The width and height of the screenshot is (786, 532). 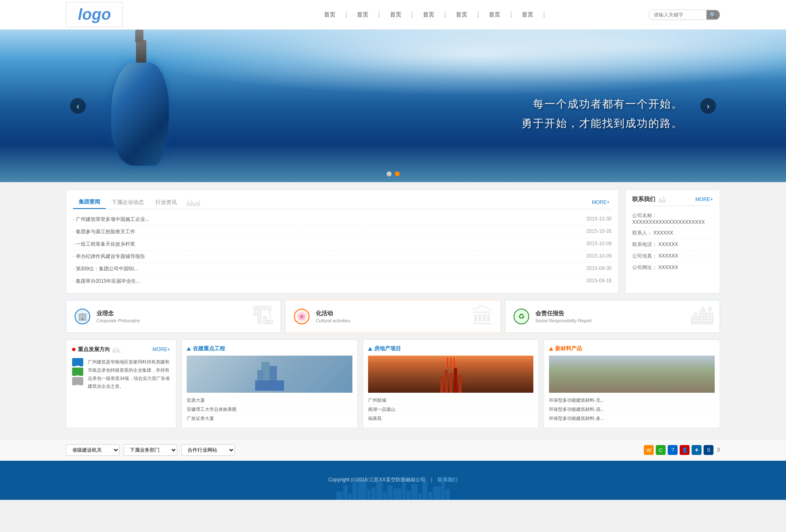 What do you see at coordinates (661, 450) in the screenshot?
I see `icon-wechat: C` at bounding box center [661, 450].